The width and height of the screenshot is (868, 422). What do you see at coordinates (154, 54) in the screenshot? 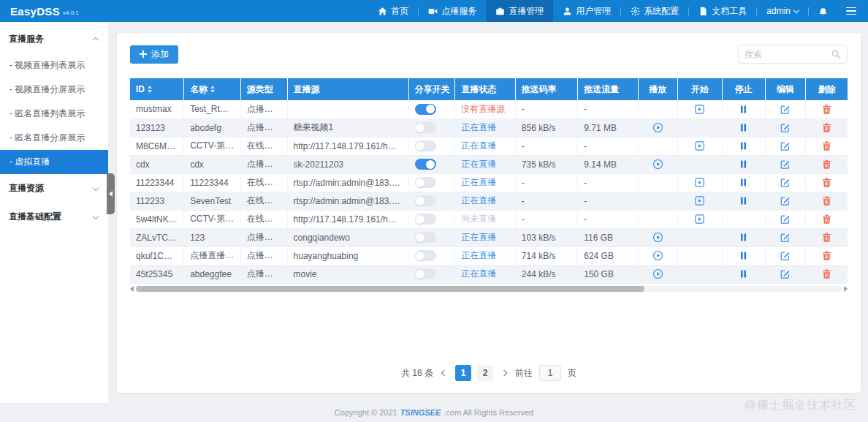
I see `add-button: 添加` at bounding box center [154, 54].